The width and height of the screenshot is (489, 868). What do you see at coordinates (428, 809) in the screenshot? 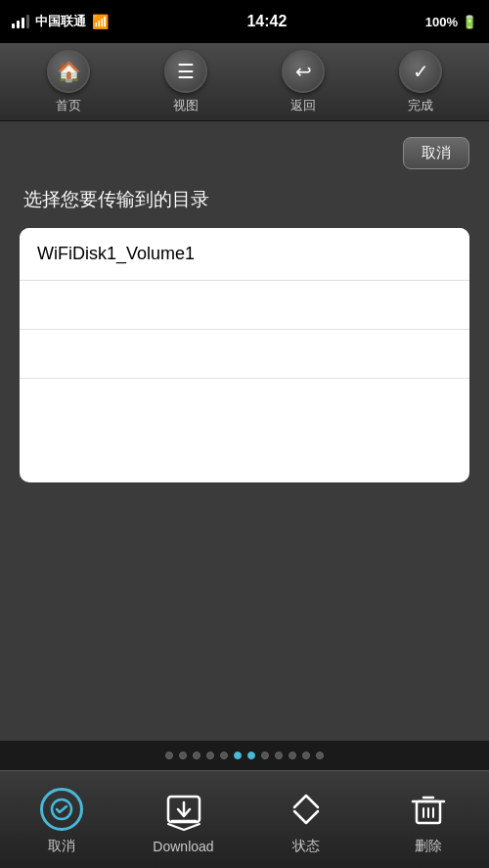
I see `trash-icon` at bounding box center [428, 809].